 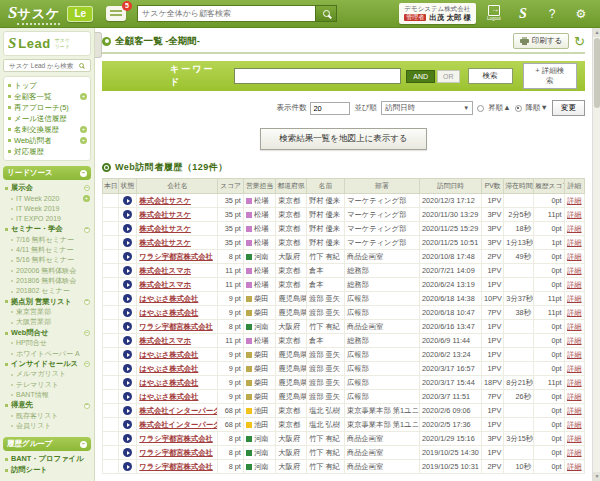 What do you see at coordinates (47, 118) in the screenshot?
I see `sidebar-item-3: メール送信履歴` at bounding box center [47, 118].